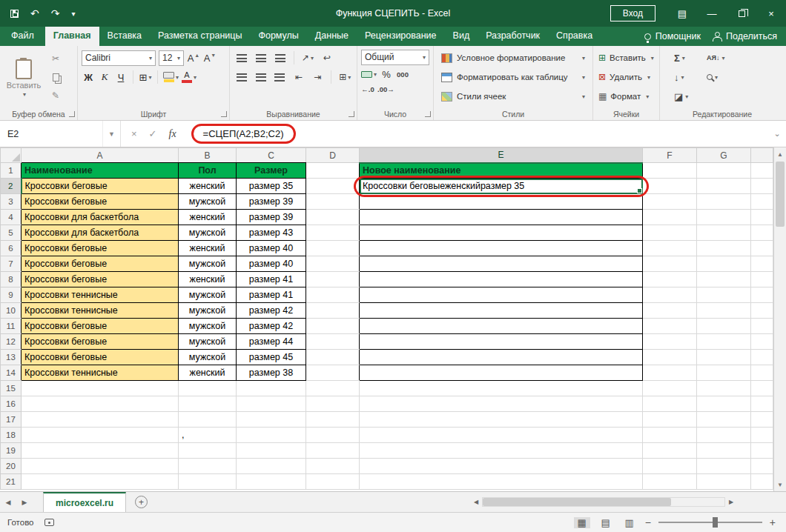  What do you see at coordinates (333, 202) in the screenshot?
I see `cell-D3` at bounding box center [333, 202].